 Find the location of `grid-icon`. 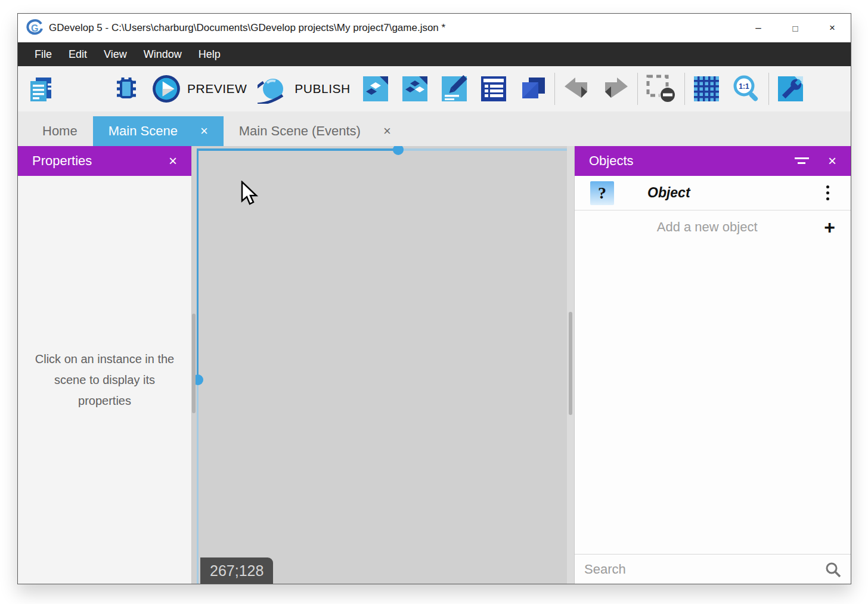

grid-icon is located at coordinates (706, 89).